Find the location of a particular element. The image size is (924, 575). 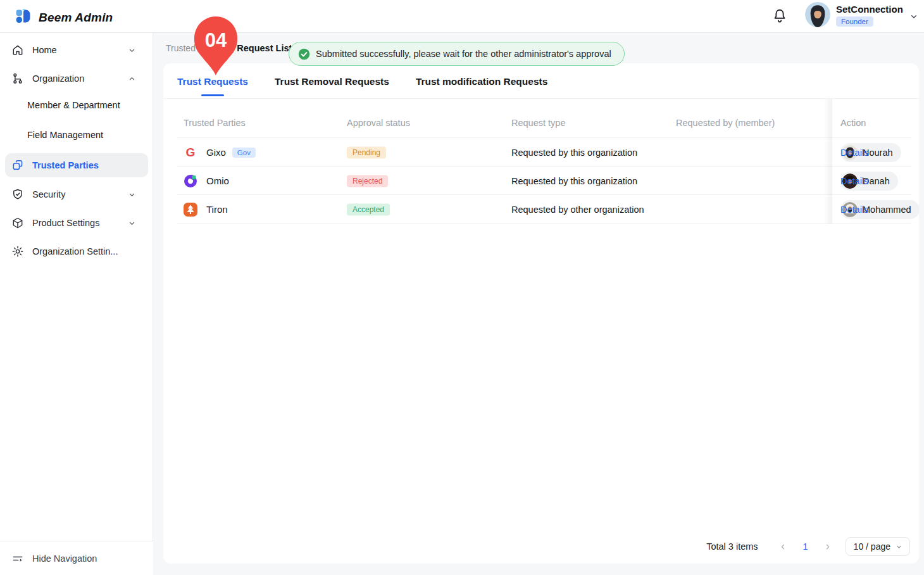

success-check-icon is located at coordinates (304, 54).